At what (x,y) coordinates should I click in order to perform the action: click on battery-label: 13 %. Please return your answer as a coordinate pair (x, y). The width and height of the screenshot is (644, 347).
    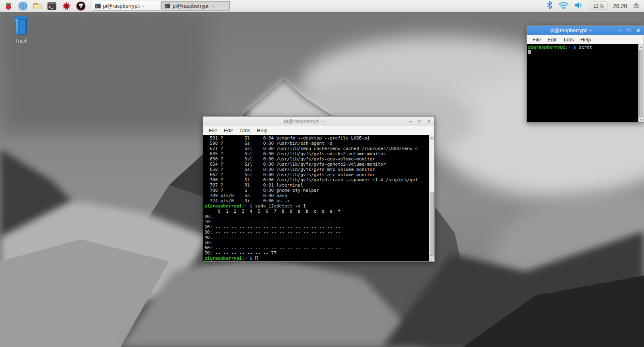
    Looking at the image, I should click on (598, 6).